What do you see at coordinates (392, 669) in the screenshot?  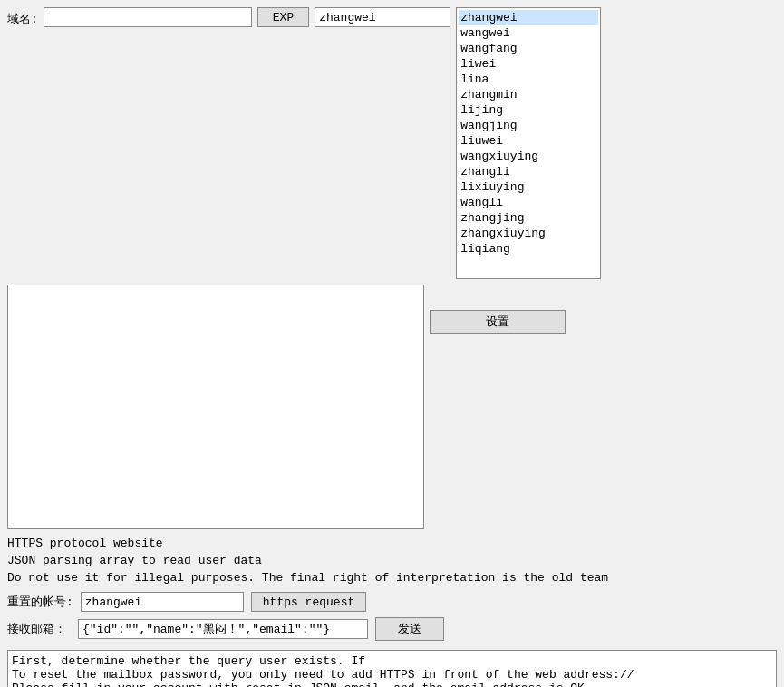 I see `output-textarea` at bounding box center [392, 669].